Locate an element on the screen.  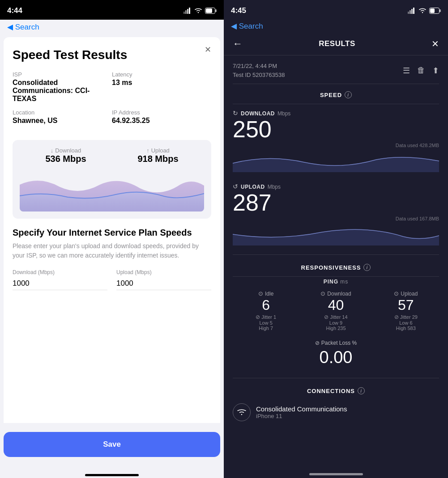
upload-input is located at coordinates (164, 283).